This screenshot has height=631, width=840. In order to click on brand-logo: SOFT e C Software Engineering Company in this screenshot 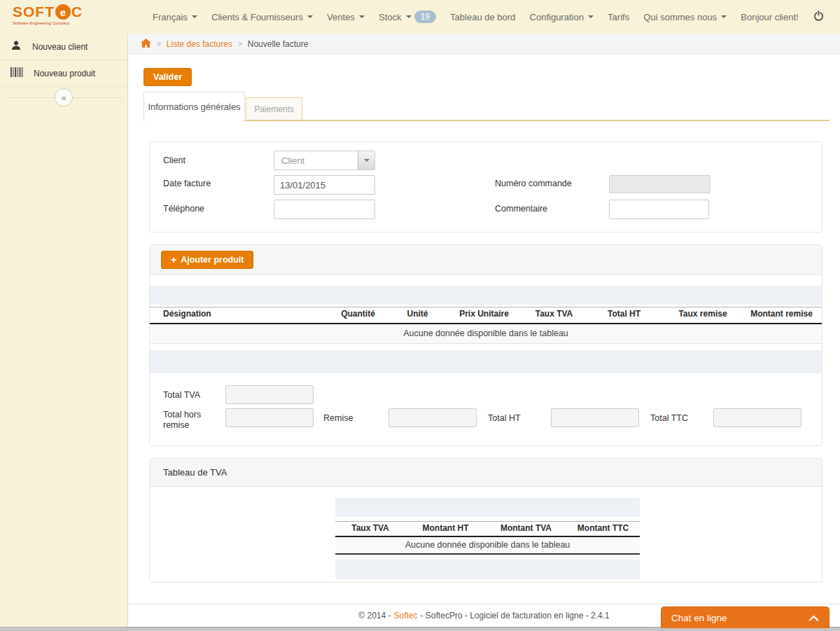, I will do `click(52, 15)`.